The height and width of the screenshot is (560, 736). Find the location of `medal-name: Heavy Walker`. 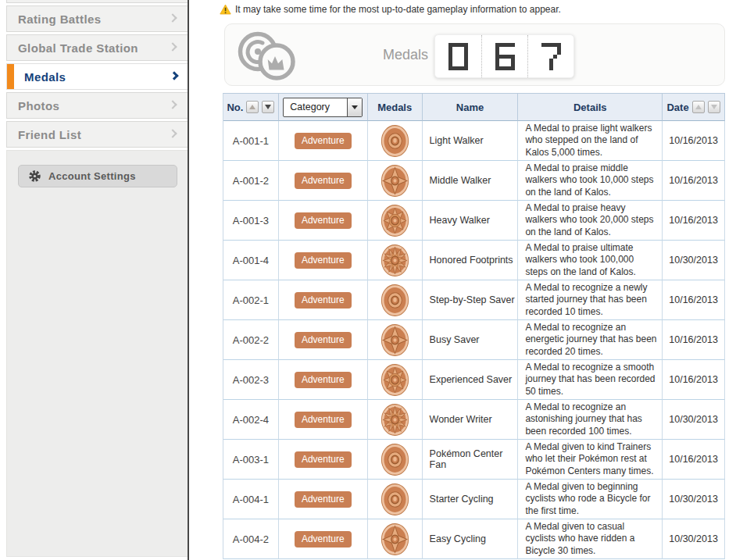

medal-name: Heavy Walker is located at coordinates (459, 220).